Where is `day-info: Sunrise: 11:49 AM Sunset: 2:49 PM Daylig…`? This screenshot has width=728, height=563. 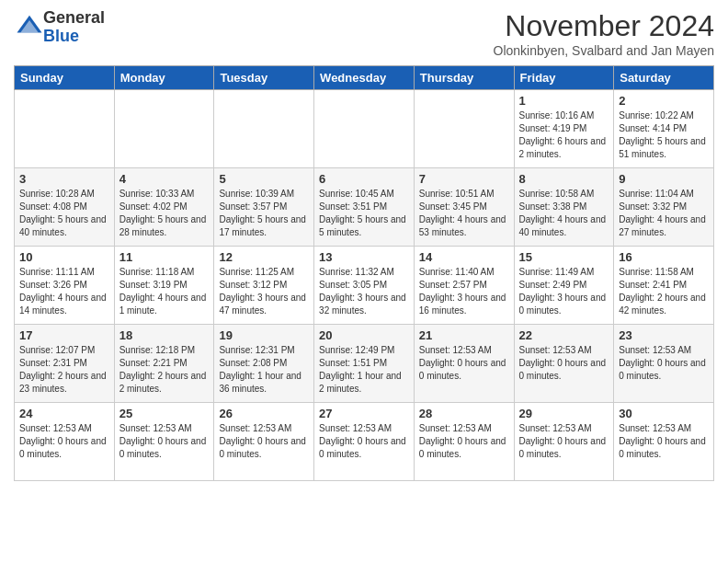 day-info: Sunrise: 11:49 AM Sunset: 2:49 PM Daylig… is located at coordinates (564, 292).